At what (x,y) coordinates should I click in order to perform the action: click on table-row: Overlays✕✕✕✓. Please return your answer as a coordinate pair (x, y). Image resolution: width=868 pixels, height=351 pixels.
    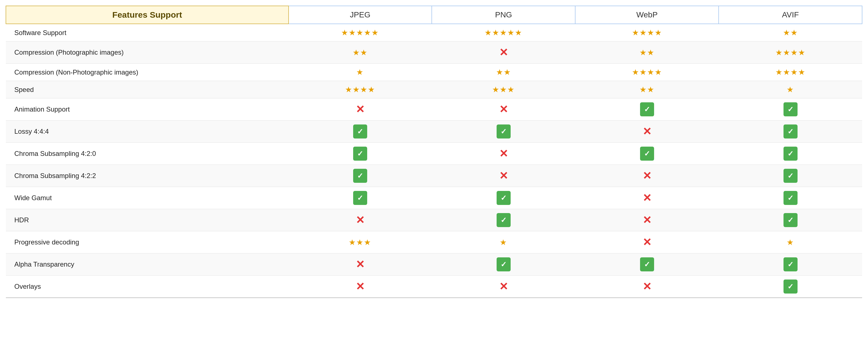
    Looking at the image, I should click on (434, 287).